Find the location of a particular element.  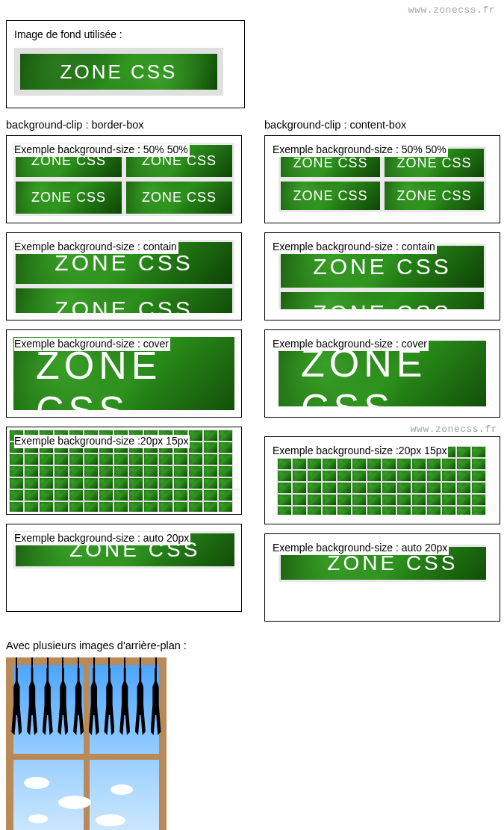

ex-cb-5050: ZONE CSS ZONE CSS ZONE CSS ZONE CSS Exem… is located at coordinates (382, 179).